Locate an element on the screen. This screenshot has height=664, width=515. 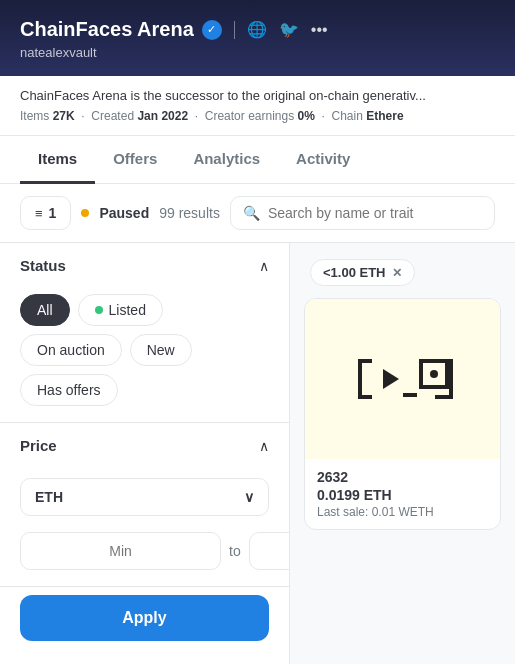
results-count: 99 results is located at coordinates (190, 213).